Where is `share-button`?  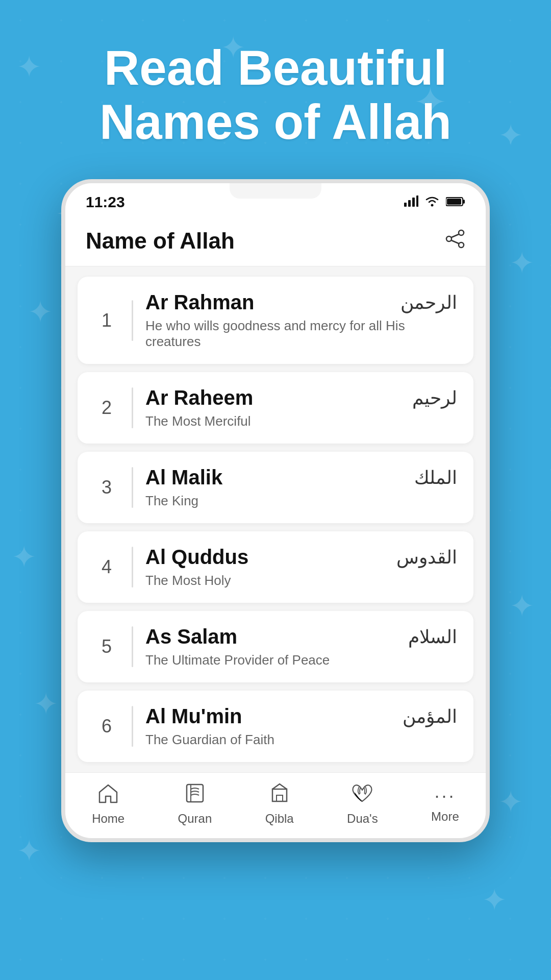
share-button is located at coordinates (455, 241).